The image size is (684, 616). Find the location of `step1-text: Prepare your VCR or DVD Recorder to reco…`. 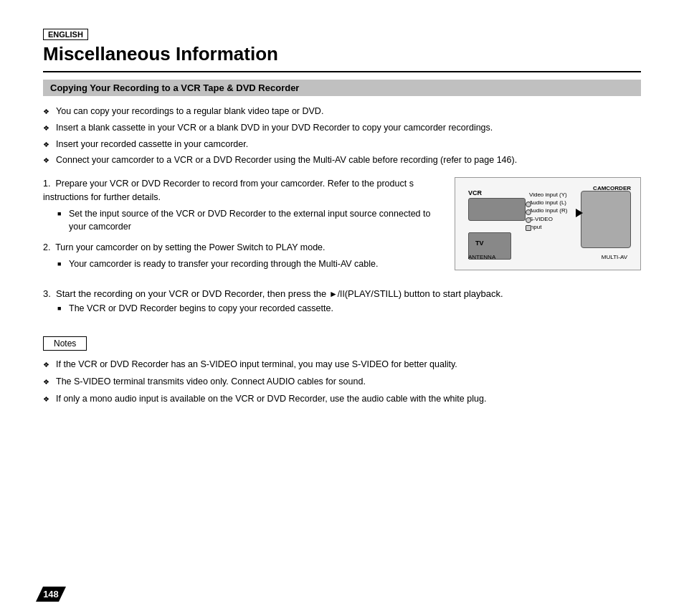

step1-text: Prepare your VCR or DVD Recorder to reco… is located at coordinates (228, 191).